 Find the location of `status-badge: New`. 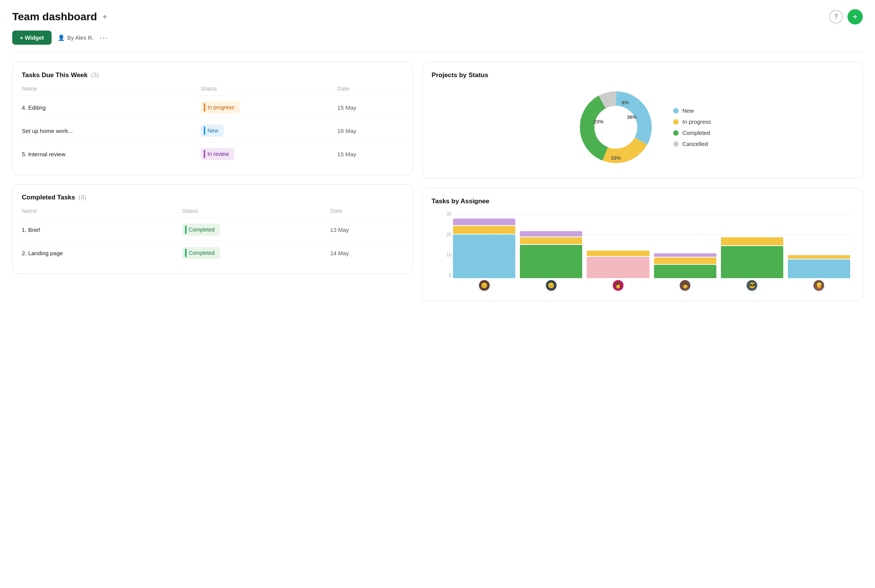

status-badge: New is located at coordinates (212, 131).